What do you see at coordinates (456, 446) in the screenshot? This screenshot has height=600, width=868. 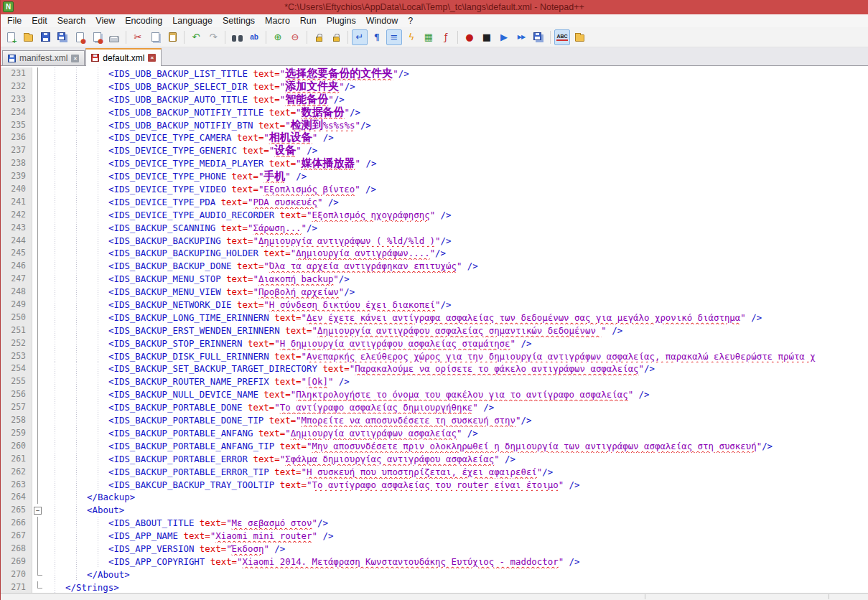 I see `code-text: <IDS_BACKUP_PORTABLE_ANFANG_TIP text="Μη…` at bounding box center [456, 446].